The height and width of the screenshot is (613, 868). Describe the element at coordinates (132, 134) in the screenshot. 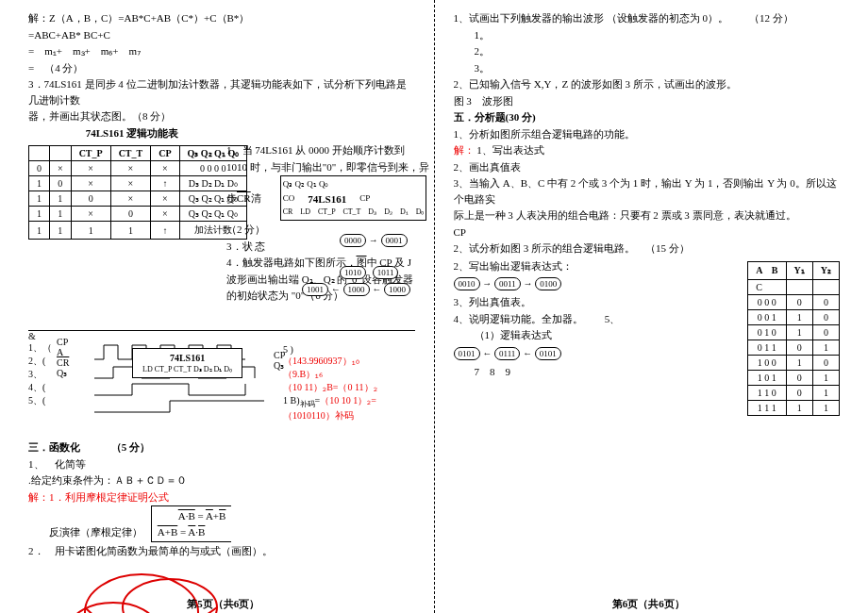

I see `table-title: 74LS161 逻辑功能表` at that location.